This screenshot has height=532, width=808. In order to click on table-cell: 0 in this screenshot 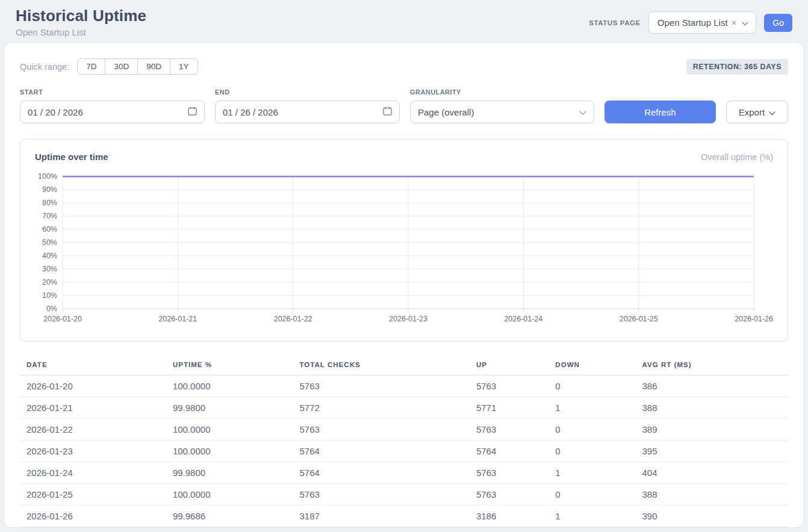, I will do `click(598, 430)`.